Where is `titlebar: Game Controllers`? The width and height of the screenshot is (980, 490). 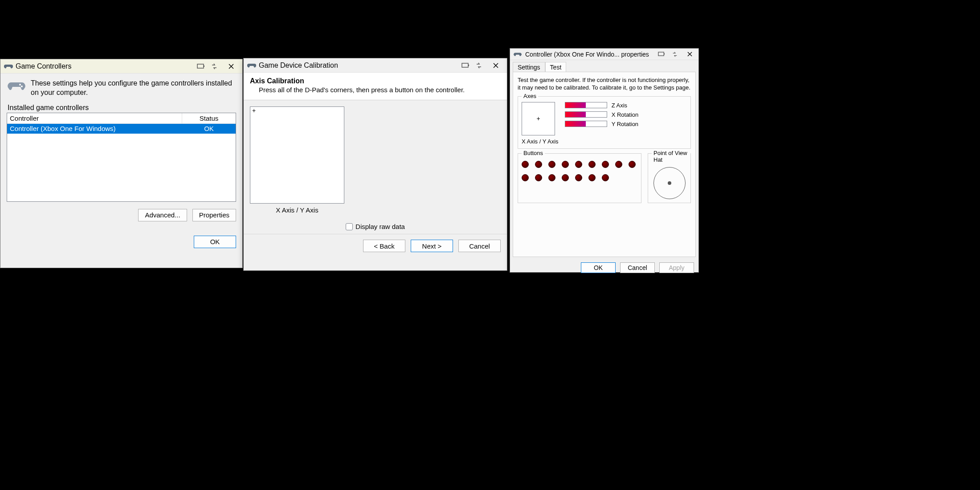
titlebar: Game Controllers is located at coordinates (121, 66).